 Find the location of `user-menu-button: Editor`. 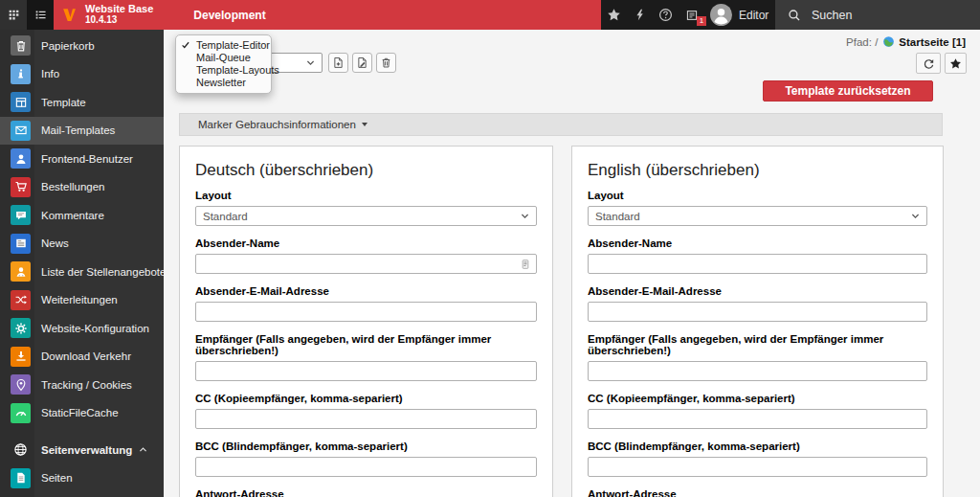

user-menu-button: Editor is located at coordinates (739, 15).